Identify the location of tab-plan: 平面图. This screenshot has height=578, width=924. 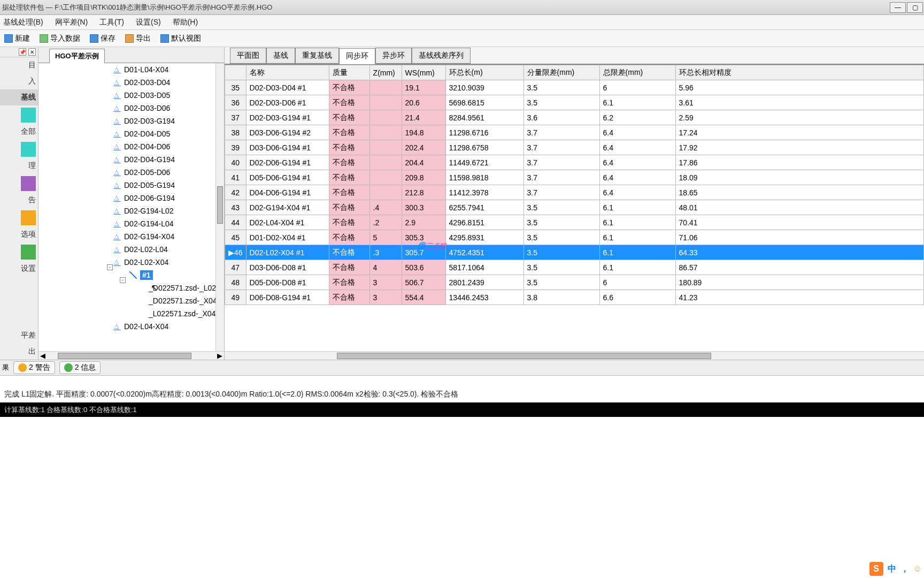
(248, 56).